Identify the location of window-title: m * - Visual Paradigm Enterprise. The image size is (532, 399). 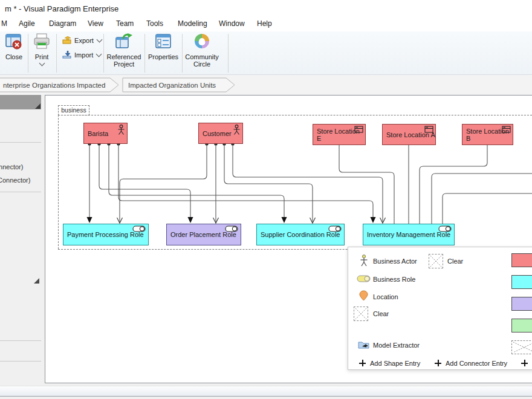
(62, 8).